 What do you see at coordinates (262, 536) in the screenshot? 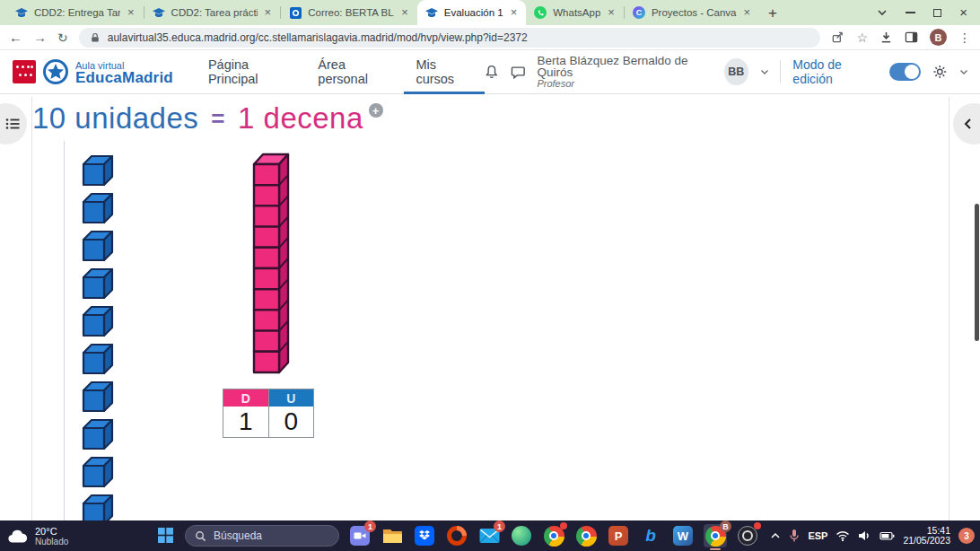
I see `taskbar-search: Búsqueda` at bounding box center [262, 536].